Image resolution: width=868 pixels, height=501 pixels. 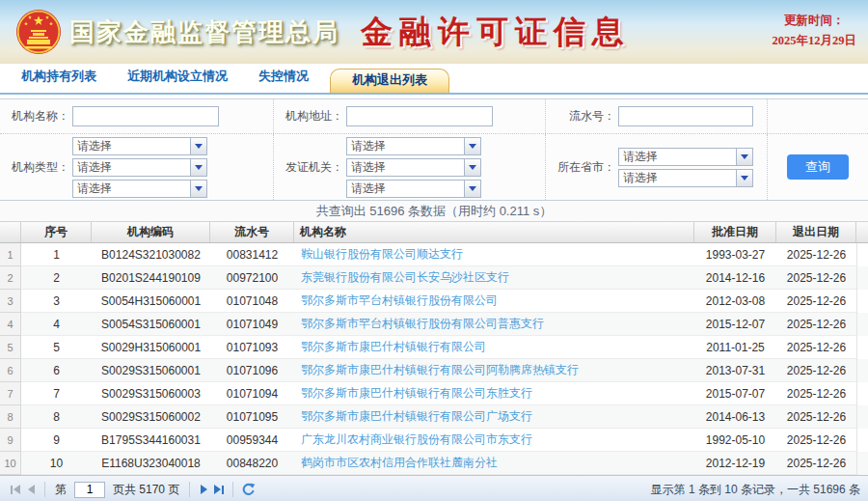 I want to click on last-page-icon, so click(x=219, y=489).